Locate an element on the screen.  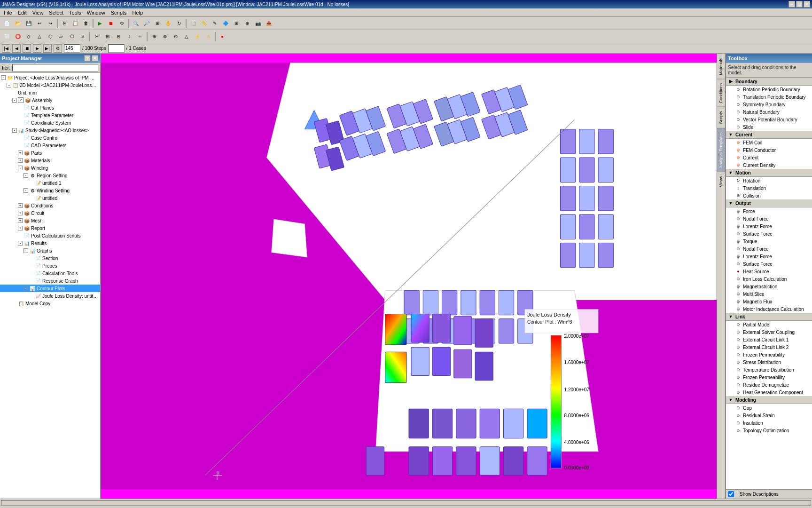
tree-item-circuit: +📦Circuit is located at coordinates (50, 213).